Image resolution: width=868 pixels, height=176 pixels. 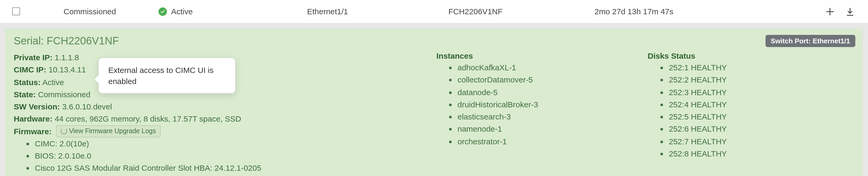 What do you see at coordinates (30, 70) in the screenshot?
I see `kv-label: CIMC IP:` at bounding box center [30, 70].